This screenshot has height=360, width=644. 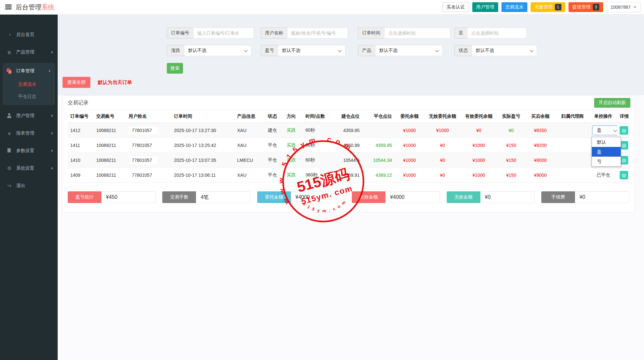 I want to click on table-row: 140910088211778010572025-10-17 13:06:11X…, so click(x=349, y=175).